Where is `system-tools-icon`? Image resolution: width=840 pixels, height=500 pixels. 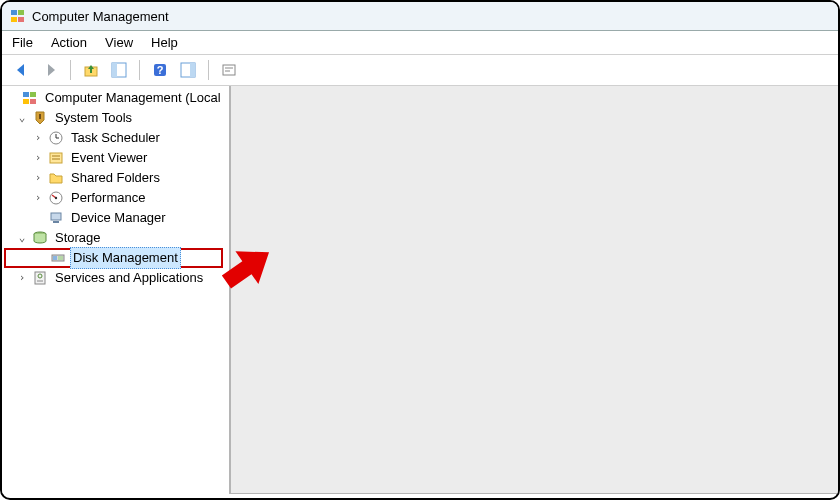 system-tools-icon is located at coordinates (40, 118).